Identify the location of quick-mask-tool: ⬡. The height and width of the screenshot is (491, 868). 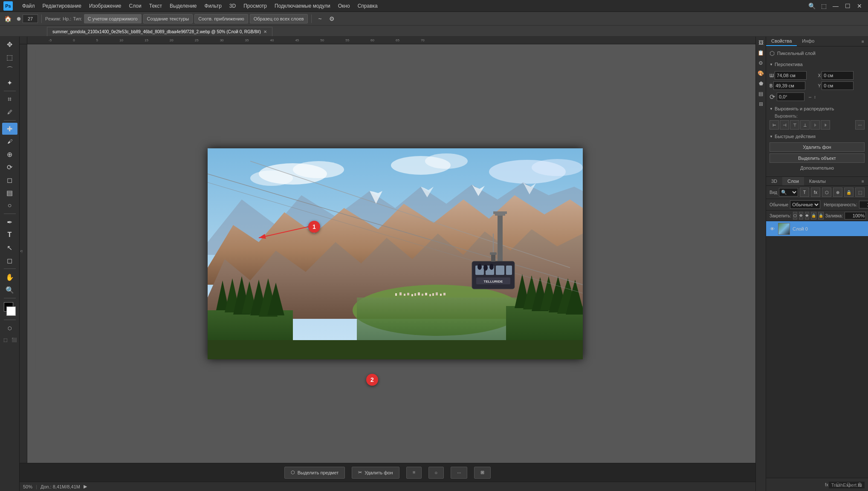
(10, 328).